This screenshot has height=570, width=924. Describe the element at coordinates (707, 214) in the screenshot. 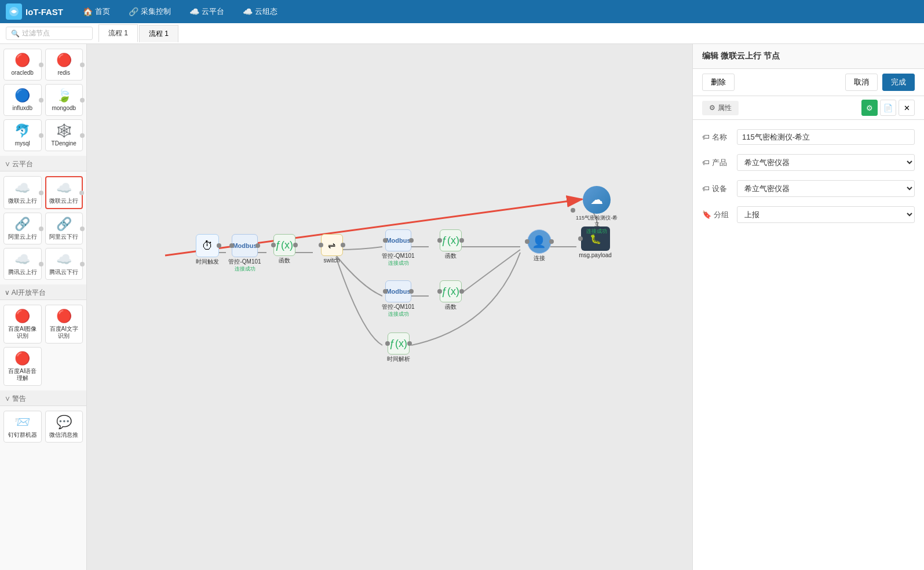

I see `bookmark-icon-group: 🔖` at that location.